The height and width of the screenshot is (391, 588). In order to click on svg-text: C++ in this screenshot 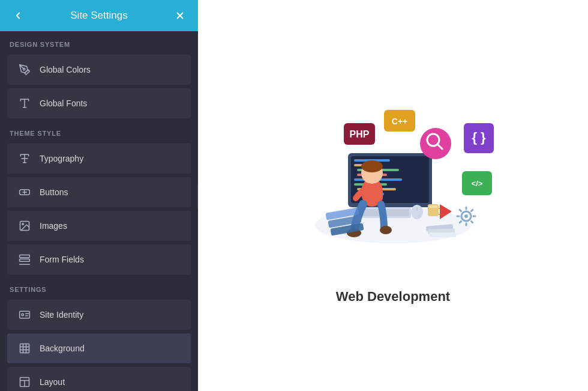, I will do `click(400, 121)`.